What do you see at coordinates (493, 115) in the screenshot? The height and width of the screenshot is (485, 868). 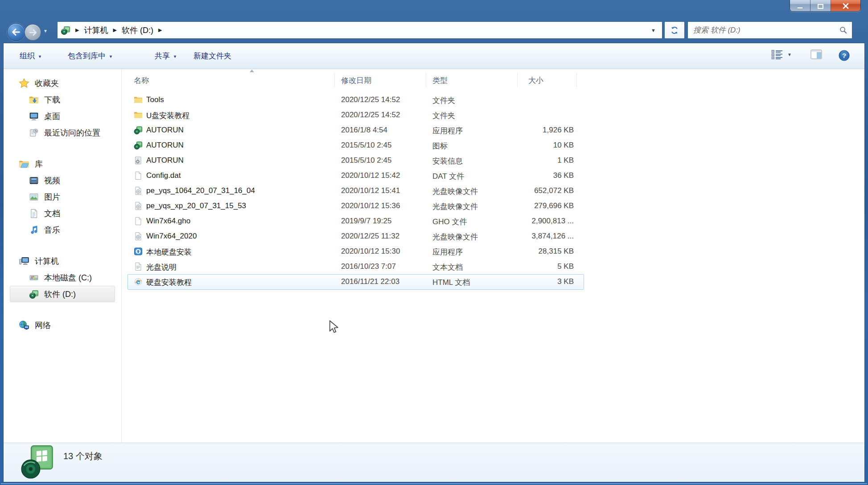 I see `file-row: U盘安装教程 2020/12/25 14:52 文件夹` at bounding box center [493, 115].